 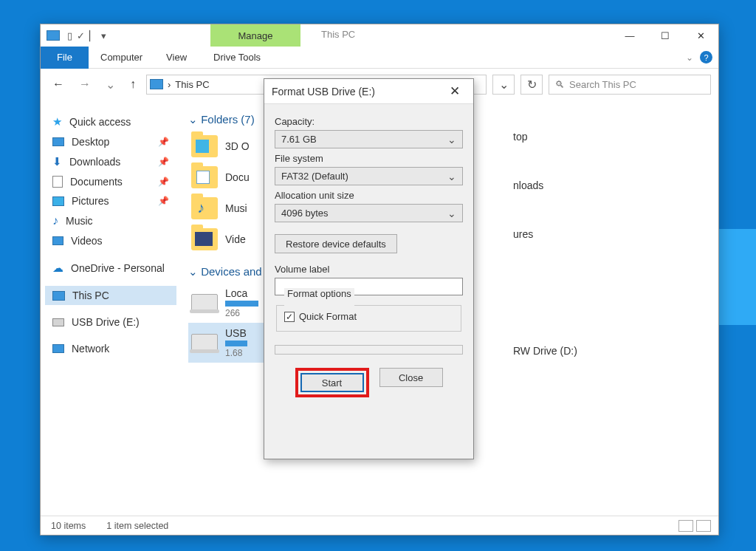 What do you see at coordinates (111, 142) in the screenshot?
I see `sidebar-desktop: Desktop📌` at bounding box center [111, 142].